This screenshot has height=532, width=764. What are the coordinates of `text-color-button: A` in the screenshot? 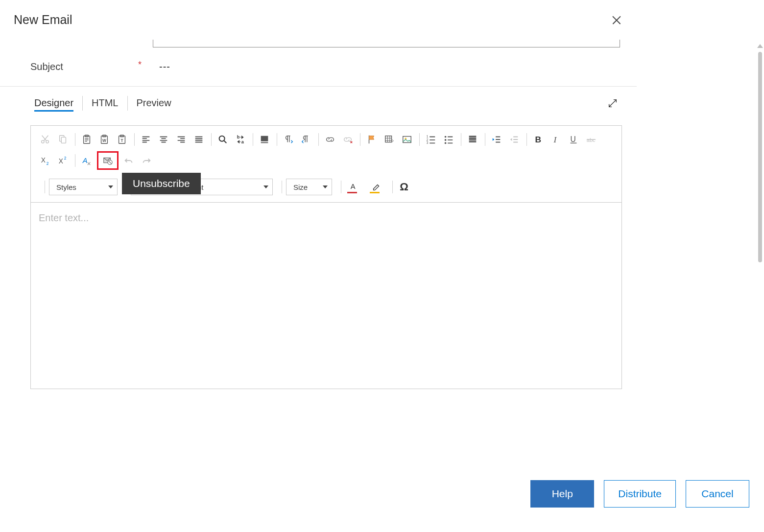 It's located at (355, 187).